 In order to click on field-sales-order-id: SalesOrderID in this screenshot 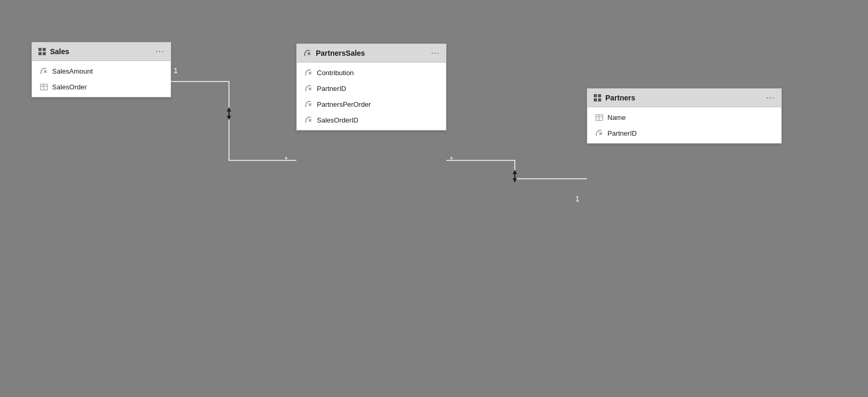, I will do `click(372, 120)`.